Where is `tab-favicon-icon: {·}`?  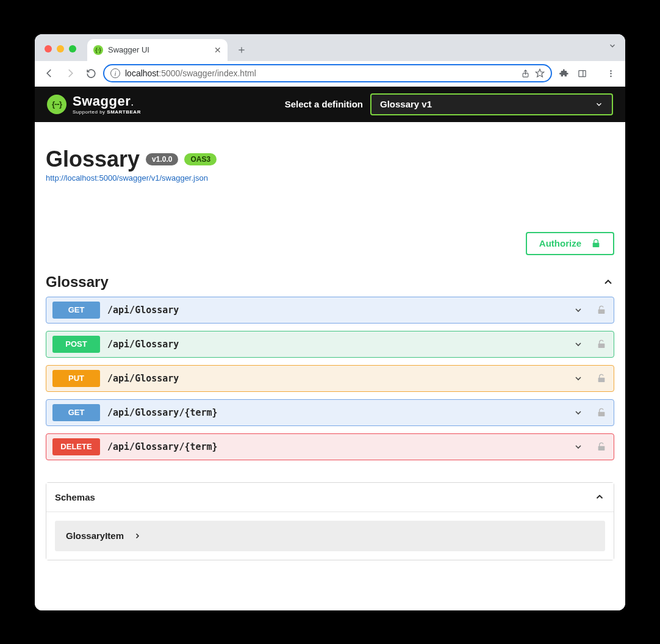 tab-favicon-icon: {·} is located at coordinates (98, 50).